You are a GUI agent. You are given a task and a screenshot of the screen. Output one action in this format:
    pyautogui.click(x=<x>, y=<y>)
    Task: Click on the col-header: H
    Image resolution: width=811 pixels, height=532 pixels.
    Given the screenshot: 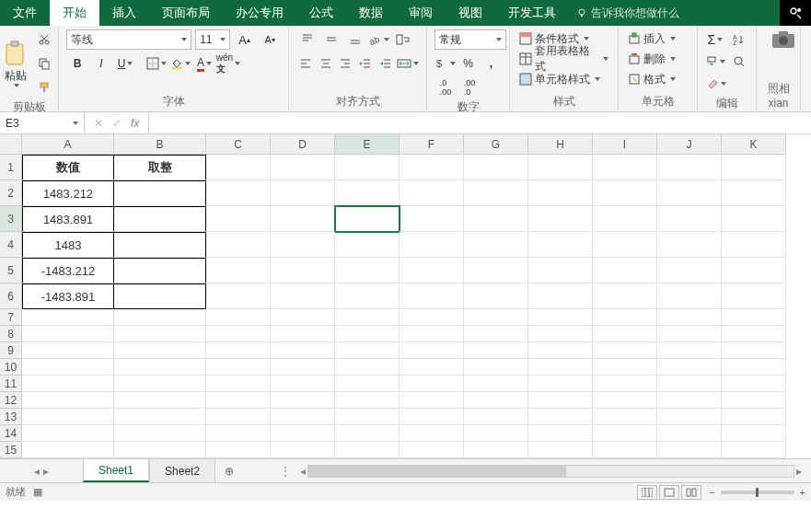 What is the action you would take?
    pyautogui.click(x=561, y=145)
    